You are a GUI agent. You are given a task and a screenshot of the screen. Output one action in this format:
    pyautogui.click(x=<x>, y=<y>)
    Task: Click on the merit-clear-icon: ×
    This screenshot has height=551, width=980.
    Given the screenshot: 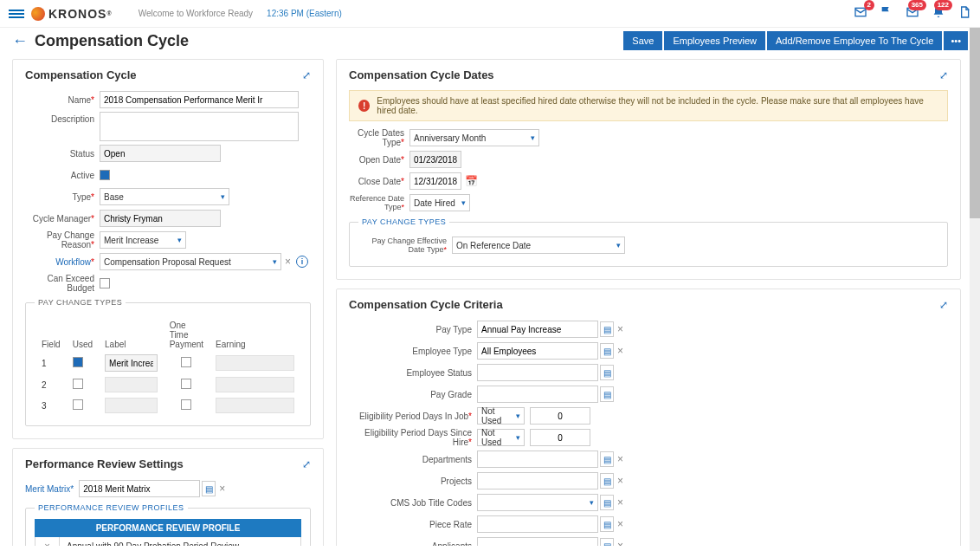 What is the action you would take?
    pyautogui.click(x=222, y=489)
    